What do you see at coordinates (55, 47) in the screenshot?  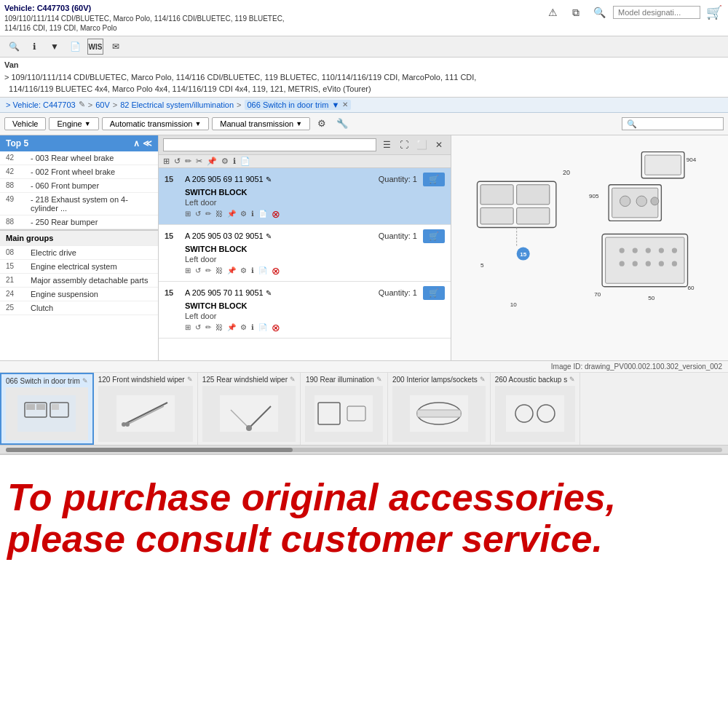 I see `filter-icon: ▼` at bounding box center [55, 47].